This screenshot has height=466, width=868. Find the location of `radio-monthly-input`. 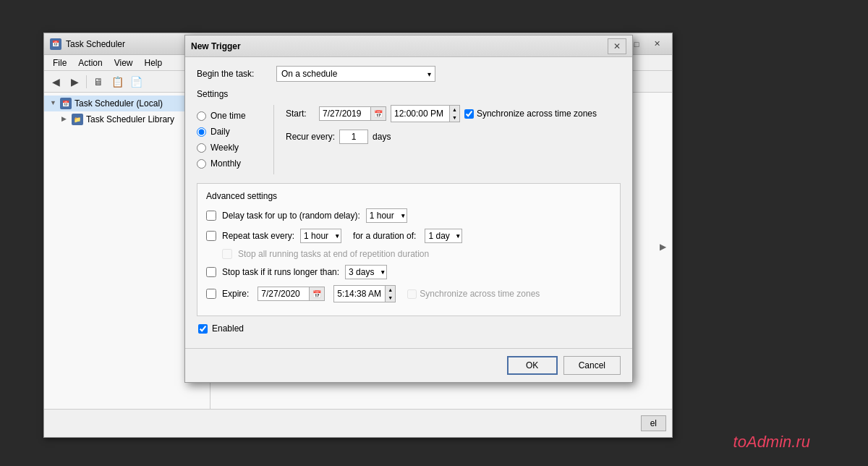

radio-monthly-input is located at coordinates (201, 164).